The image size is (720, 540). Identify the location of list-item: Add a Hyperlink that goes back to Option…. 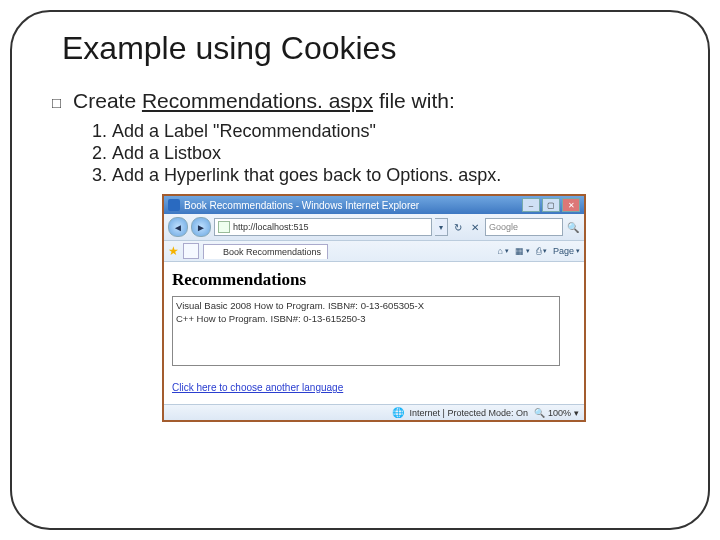
(395, 176).